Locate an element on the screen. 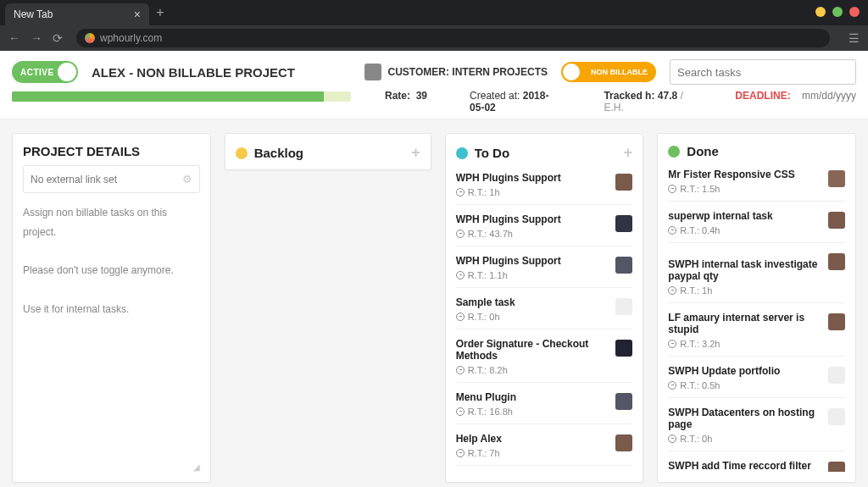  task-rt: R.T.: 7h is located at coordinates (484, 453).